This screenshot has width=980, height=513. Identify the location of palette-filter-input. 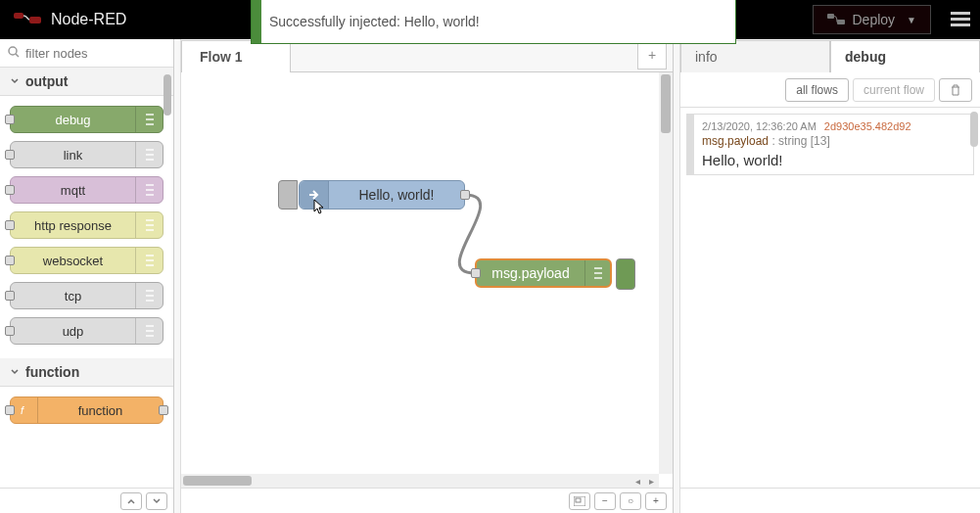
(96, 53).